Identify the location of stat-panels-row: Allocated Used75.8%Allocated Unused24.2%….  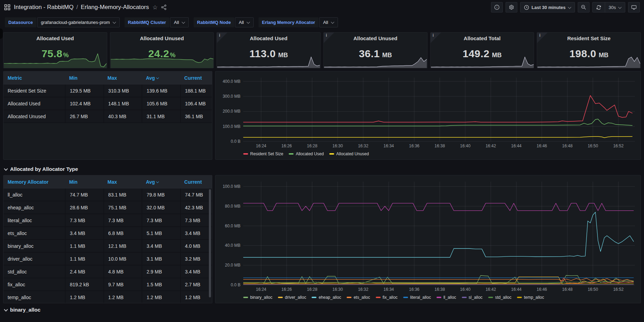
(322, 50).